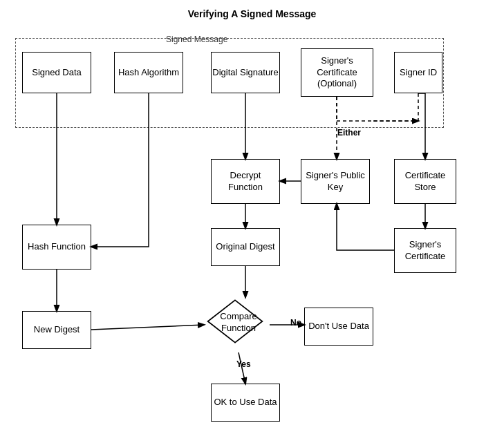 This screenshot has height=434, width=504. I want to click on yes-label: Yes, so click(243, 364).